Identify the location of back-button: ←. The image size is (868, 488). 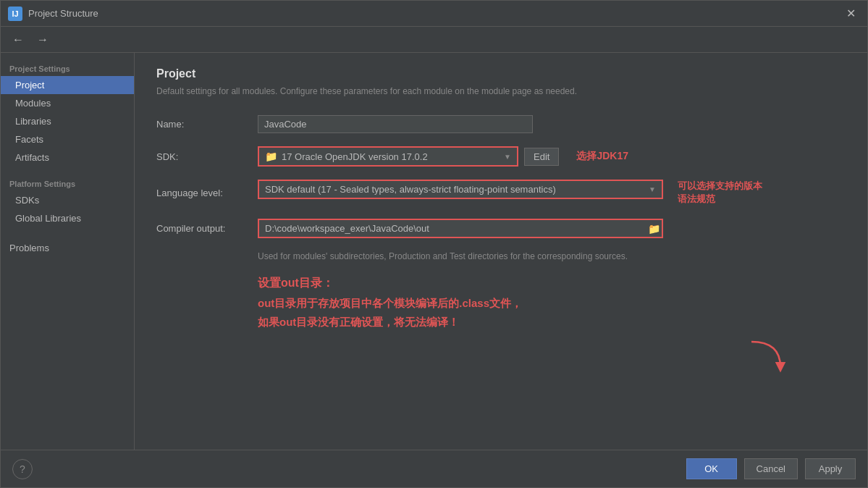
(18, 40).